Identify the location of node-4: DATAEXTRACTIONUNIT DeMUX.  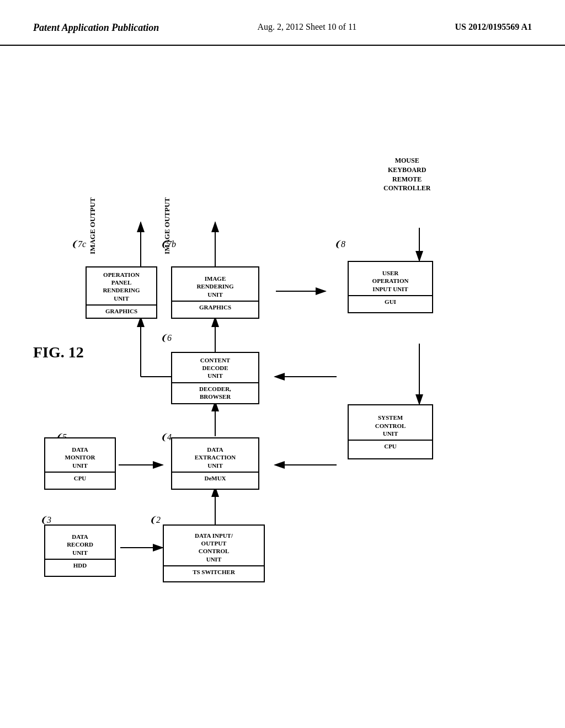
(215, 463).